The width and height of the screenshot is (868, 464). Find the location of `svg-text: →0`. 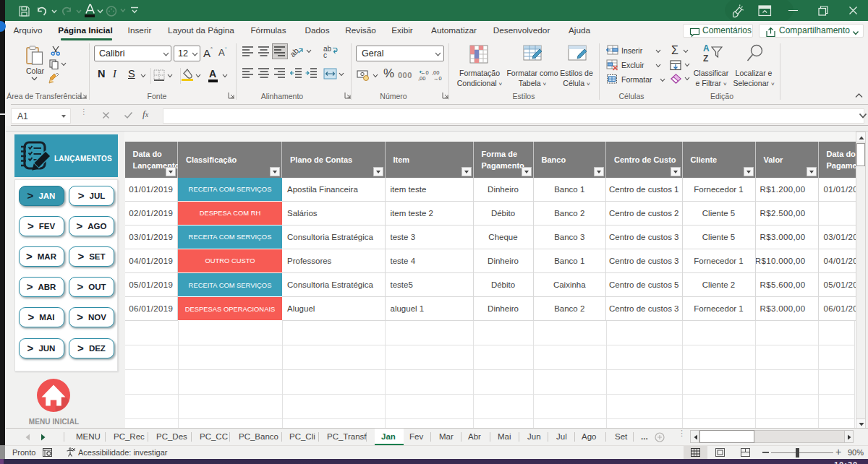

svg-text: →0 is located at coordinates (438, 78).